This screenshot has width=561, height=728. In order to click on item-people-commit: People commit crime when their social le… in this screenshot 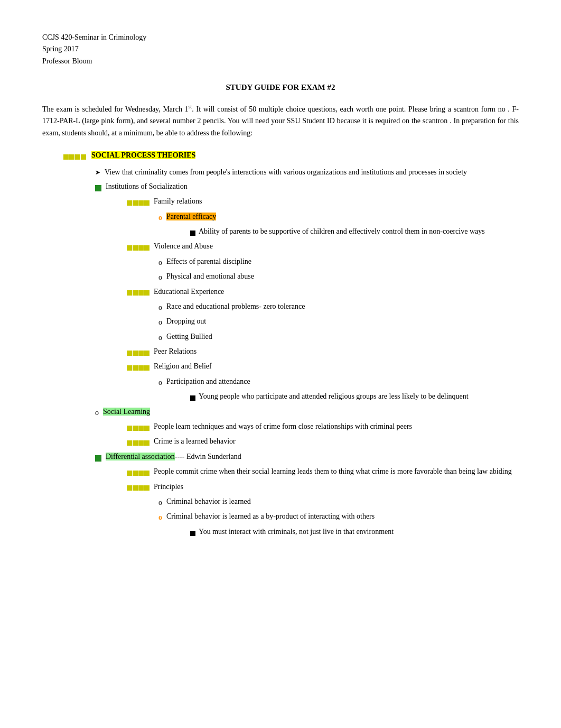, I will do `click(323, 472)`.